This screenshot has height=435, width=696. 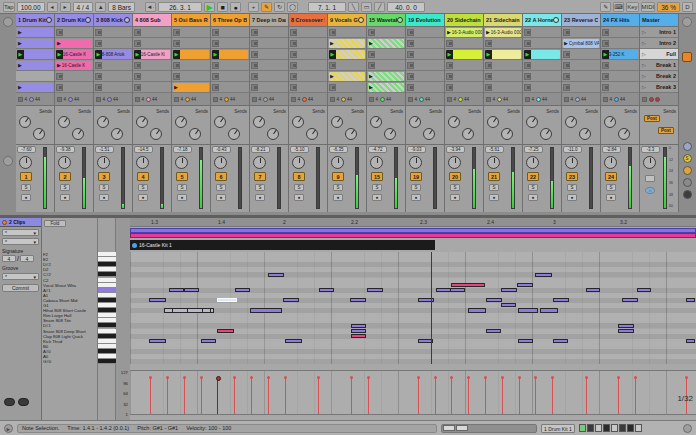 I want to click on send-b-knob, so click(x=546, y=134).